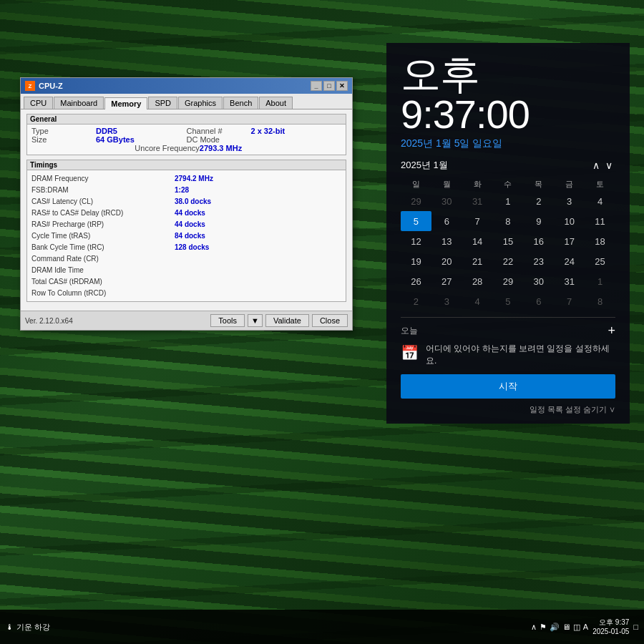 The height and width of the screenshot is (644, 644). Describe the element at coordinates (478, 185) in the screenshot. I see `cal-day-header: 화` at that location.